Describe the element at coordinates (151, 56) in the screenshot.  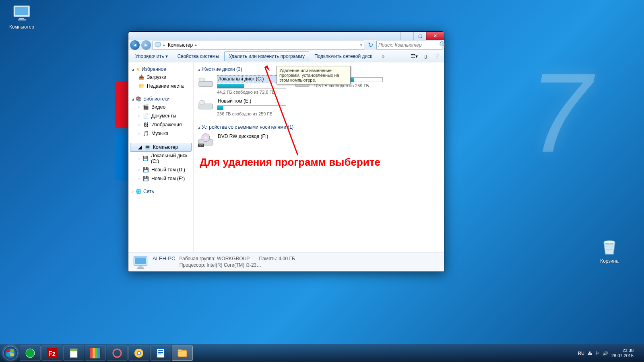
I see `organize-button: Упорядочить ▾` at that location.